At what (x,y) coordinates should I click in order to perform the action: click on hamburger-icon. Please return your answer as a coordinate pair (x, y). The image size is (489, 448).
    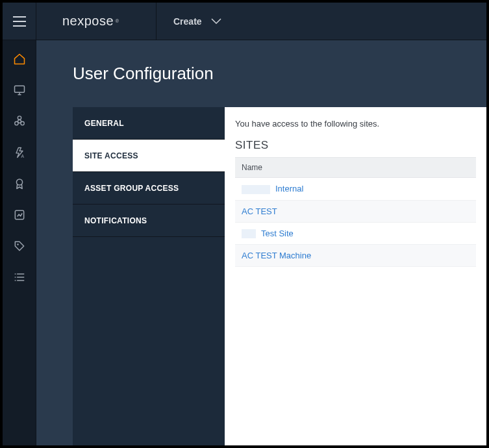
    Looking at the image, I should click on (19, 21).